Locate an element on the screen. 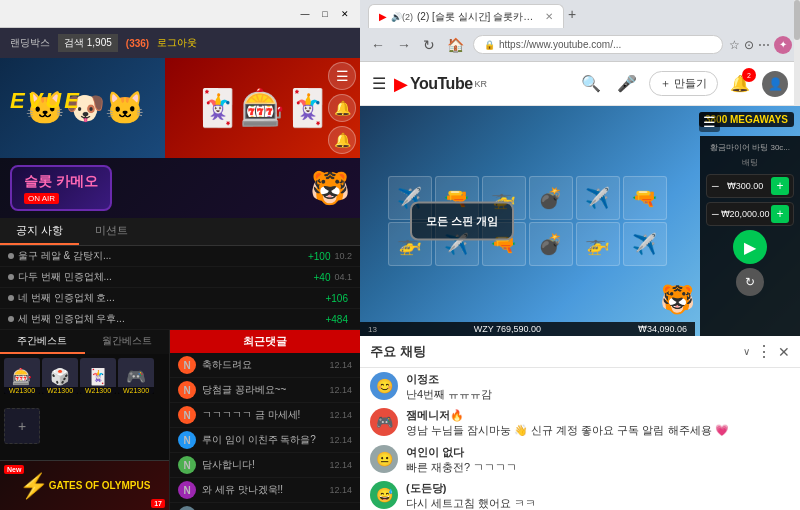 This screenshot has width=800, height=510. tiger-game-char: 🐯 is located at coordinates (678, 300).